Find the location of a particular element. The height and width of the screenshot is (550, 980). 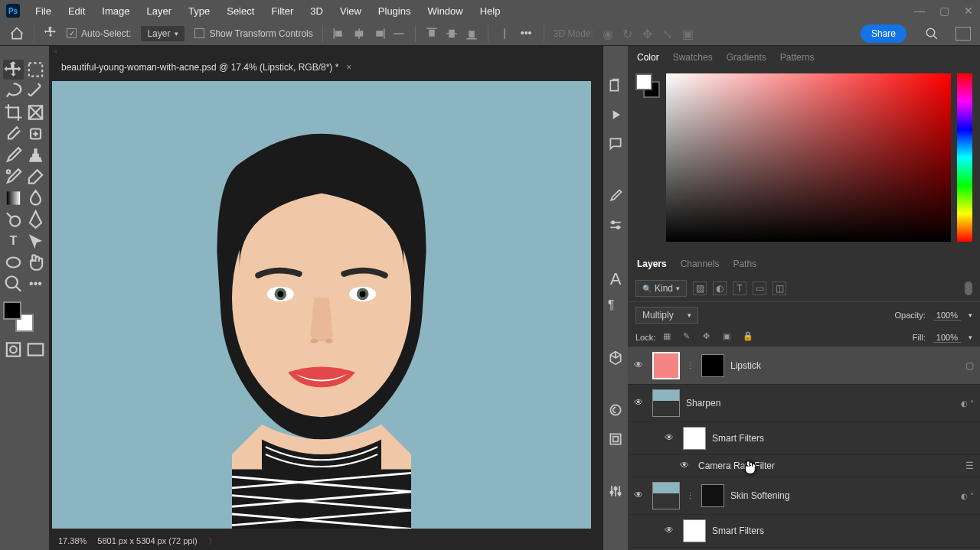

lock-position-icon: ✥ is located at coordinates (709, 337).